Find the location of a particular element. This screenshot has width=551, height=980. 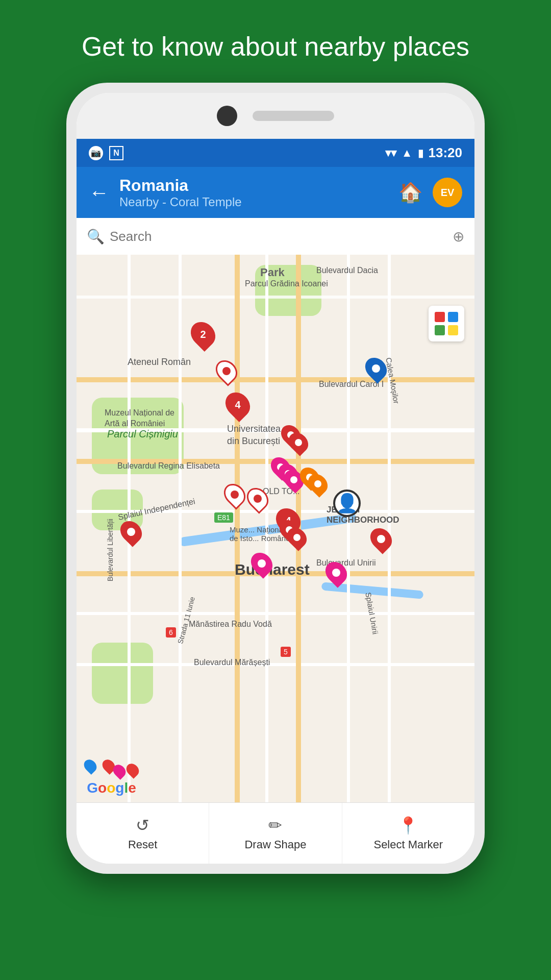

label-carol: Bulevardul Carol I is located at coordinates (351, 384).